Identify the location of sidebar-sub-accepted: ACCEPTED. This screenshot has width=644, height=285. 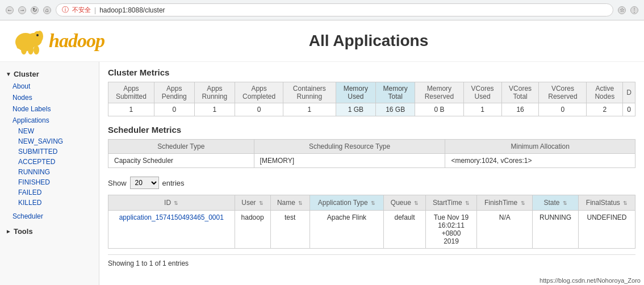
(49, 162).